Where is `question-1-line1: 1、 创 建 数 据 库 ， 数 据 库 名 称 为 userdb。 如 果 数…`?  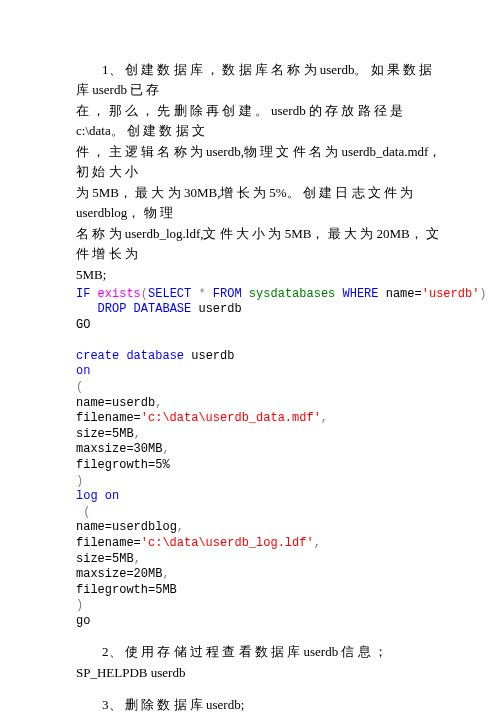
question-1-line1: 1、 创 建 数 据 库 ， 数 据 库 名 称 为 userdb。 如 果 数… is located at coordinates (262, 80).